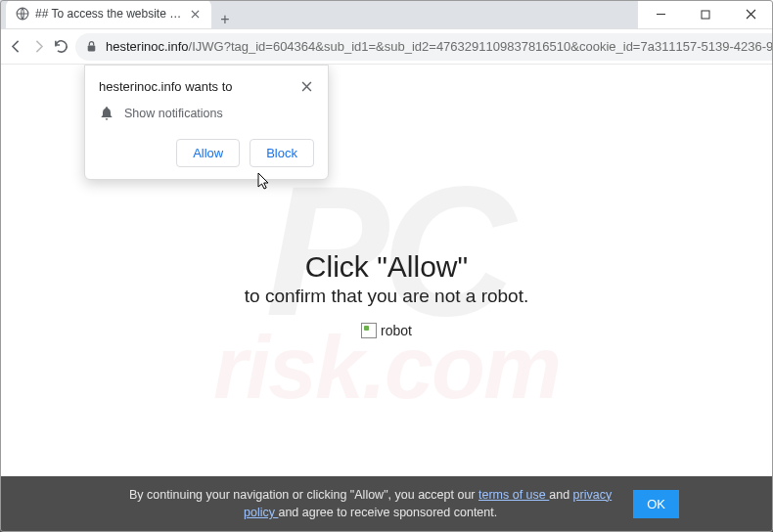  What do you see at coordinates (319, 14) in the screenshot?
I see `tab-strip: ## To access the website click th +` at bounding box center [319, 14].